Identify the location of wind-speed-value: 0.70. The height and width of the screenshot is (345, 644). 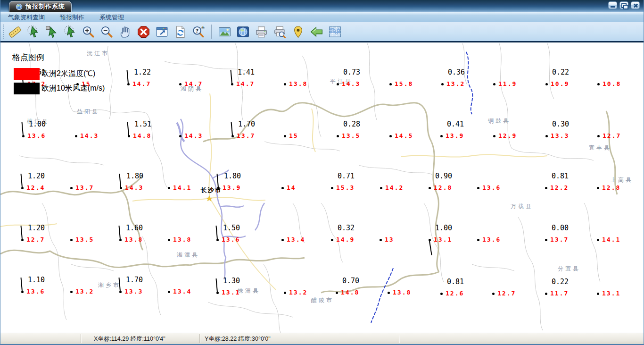
(351, 281).